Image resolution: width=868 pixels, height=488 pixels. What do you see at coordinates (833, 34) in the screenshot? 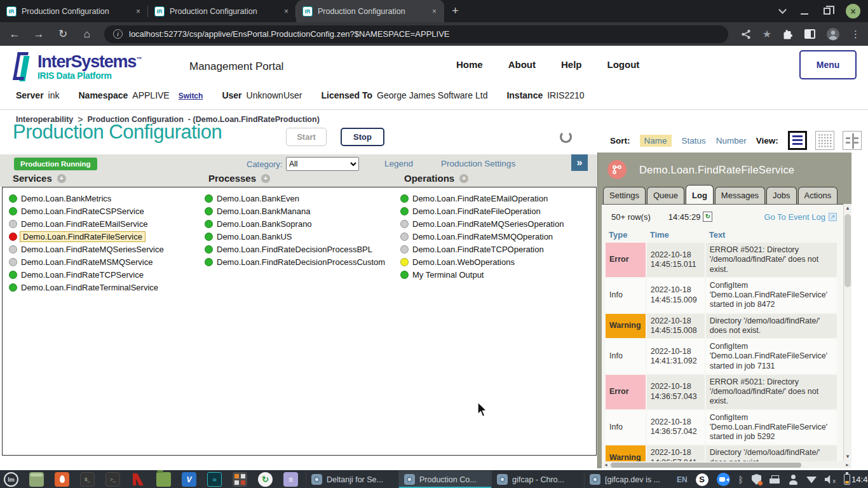
I see `profile-avatar` at bounding box center [833, 34].